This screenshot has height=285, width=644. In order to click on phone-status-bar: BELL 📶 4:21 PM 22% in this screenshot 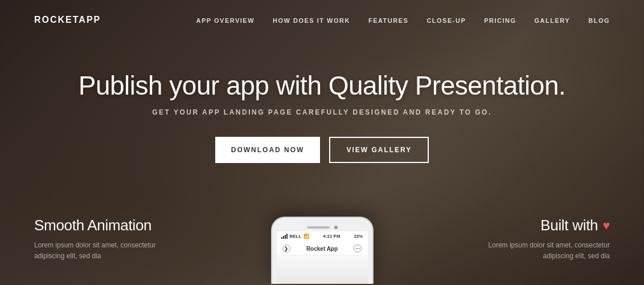, I will do `click(322, 236)`.